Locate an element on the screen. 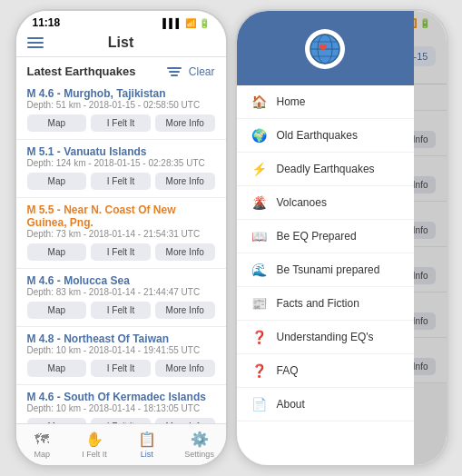 The width and height of the screenshot is (462, 476). eq-depth-3: Depth: 73 km - 2018-01-14 - 21:54:31 UTC is located at coordinates (122, 234).